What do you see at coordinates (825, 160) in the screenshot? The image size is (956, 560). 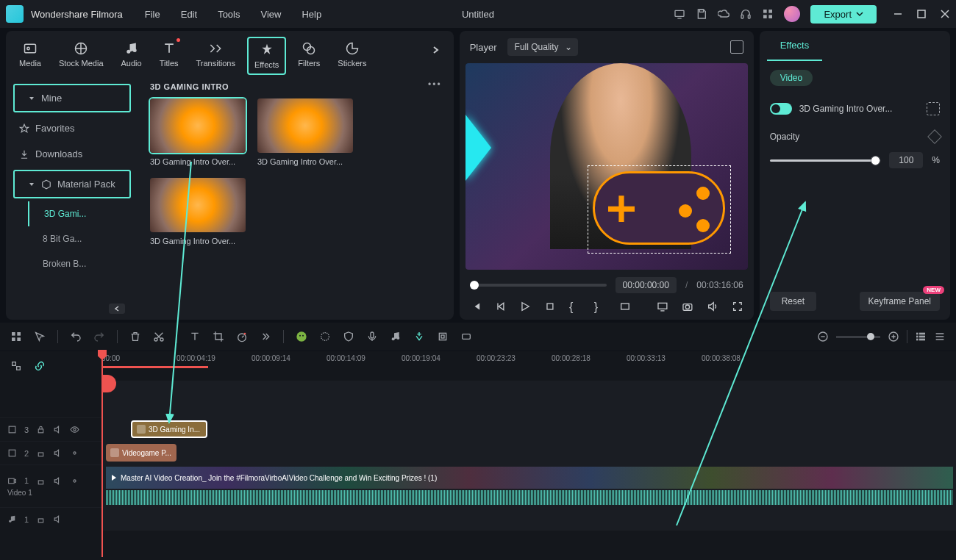 I see `opacity-slider` at bounding box center [825, 160].